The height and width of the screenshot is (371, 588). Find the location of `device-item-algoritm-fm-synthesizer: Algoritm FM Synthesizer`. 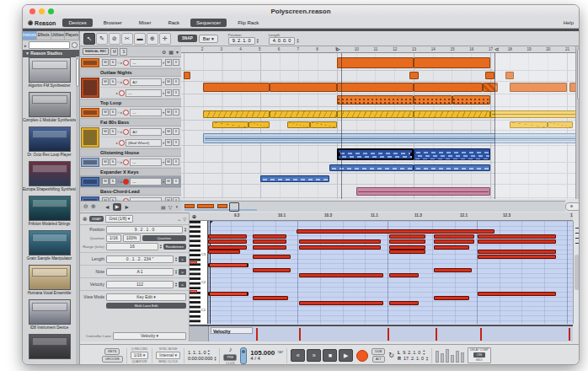

device-item-algoritm-fm-synthesizer: Algoritm FM Synthesizer is located at coordinates (49, 74).